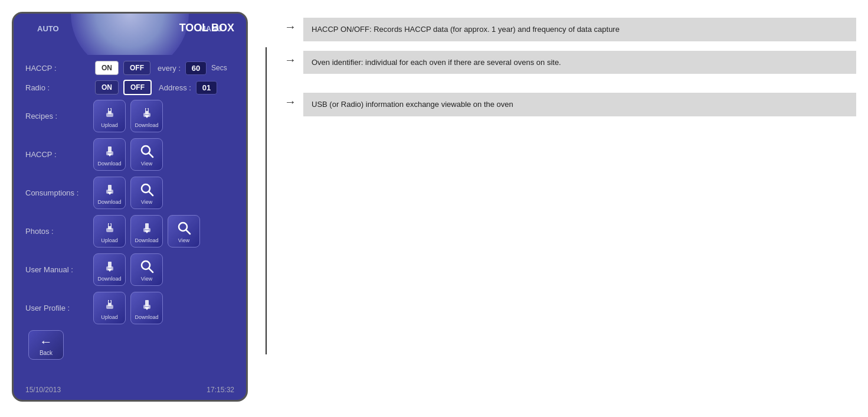 The width and height of the screenshot is (868, 417). Describe the element at coordinates (107, 68) in the screenshot. I see `haccp-on-button: ON` at that location.